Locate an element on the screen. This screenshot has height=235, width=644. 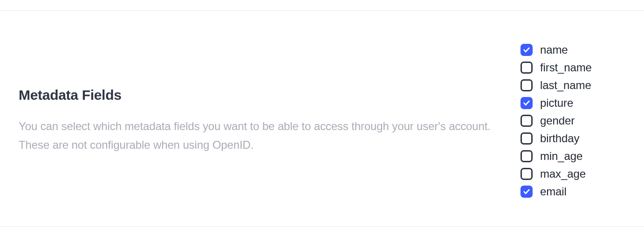
field-row-name: name is located at coordinates (570, 50).